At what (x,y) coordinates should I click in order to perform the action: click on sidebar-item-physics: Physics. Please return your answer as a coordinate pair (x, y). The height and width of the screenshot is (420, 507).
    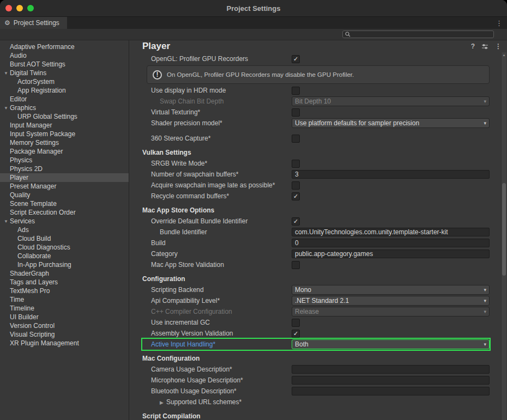
    Looking at the image, I should click on (64, 160).